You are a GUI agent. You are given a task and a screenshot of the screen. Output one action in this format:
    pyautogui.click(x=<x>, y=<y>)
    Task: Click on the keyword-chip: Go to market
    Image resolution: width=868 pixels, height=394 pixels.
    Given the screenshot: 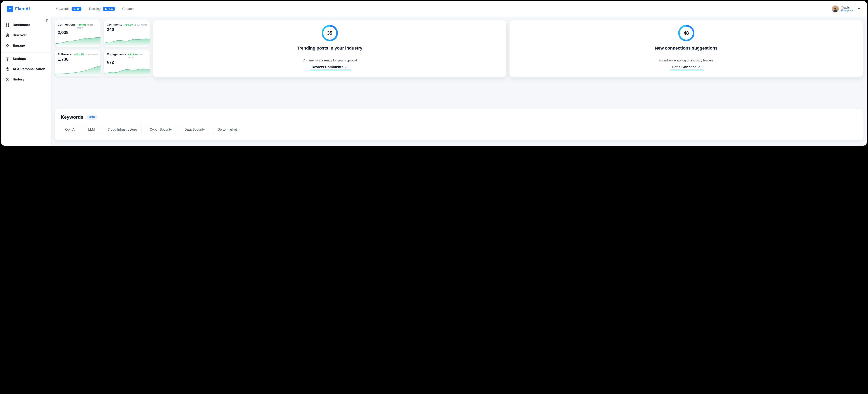 What is the action you would take?
    pyautogui.click(x=227, y=129)
    